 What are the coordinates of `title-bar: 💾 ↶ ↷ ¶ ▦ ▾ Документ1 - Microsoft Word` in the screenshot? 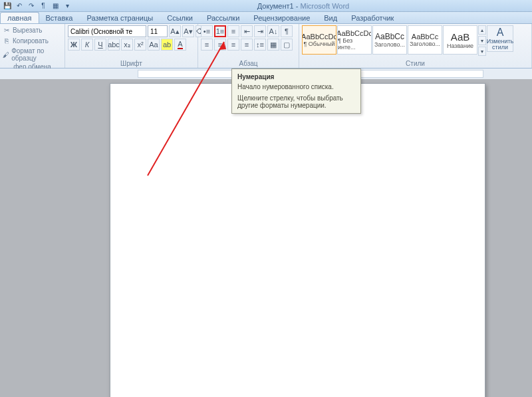 It's located at (266, 6).